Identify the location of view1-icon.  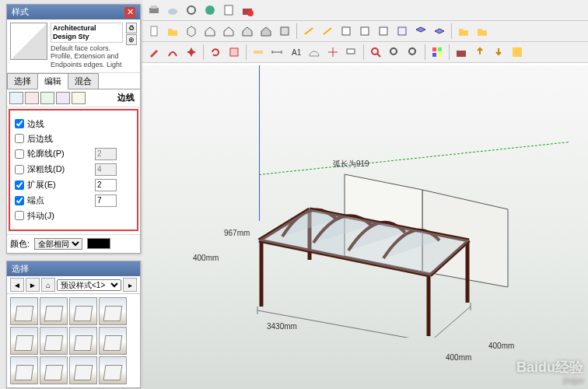
(309, 31).